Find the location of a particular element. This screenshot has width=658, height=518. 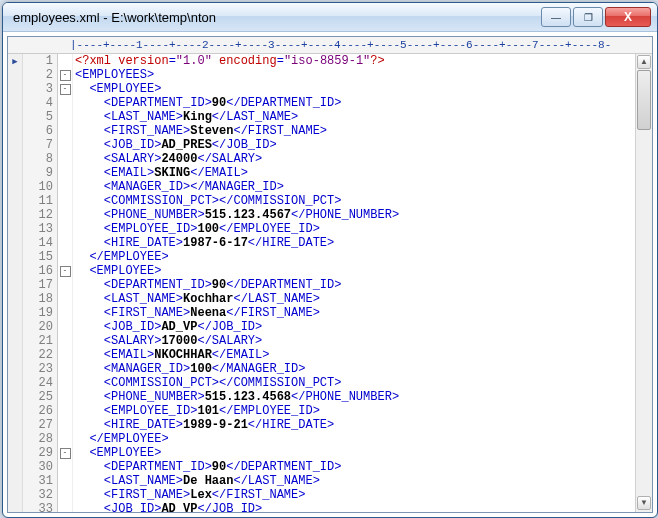

marker-cell: ▶ is located at coordinates (15, 61).